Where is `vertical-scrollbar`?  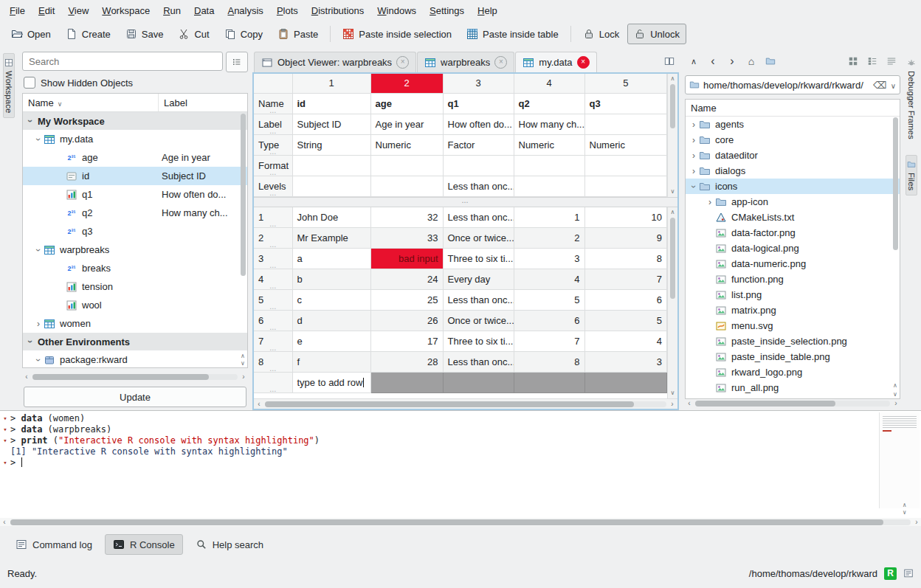
vertical-scrollbar is located at coordinates (672, 303).